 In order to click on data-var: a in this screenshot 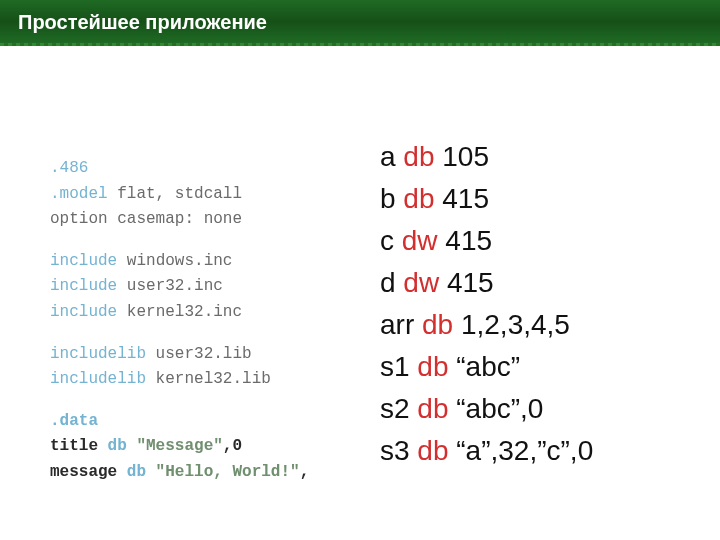, I will do `click(392, 156)`.